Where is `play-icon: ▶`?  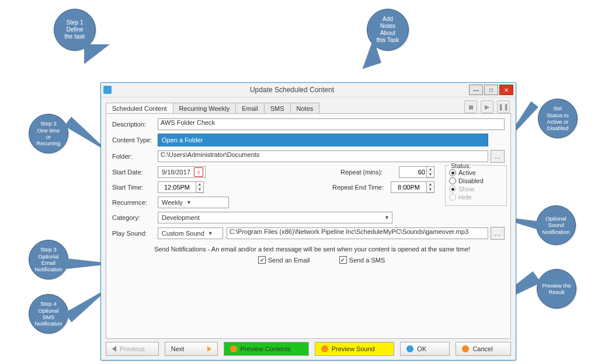
play-icon: ▶ is located at coordinates (487, 107).